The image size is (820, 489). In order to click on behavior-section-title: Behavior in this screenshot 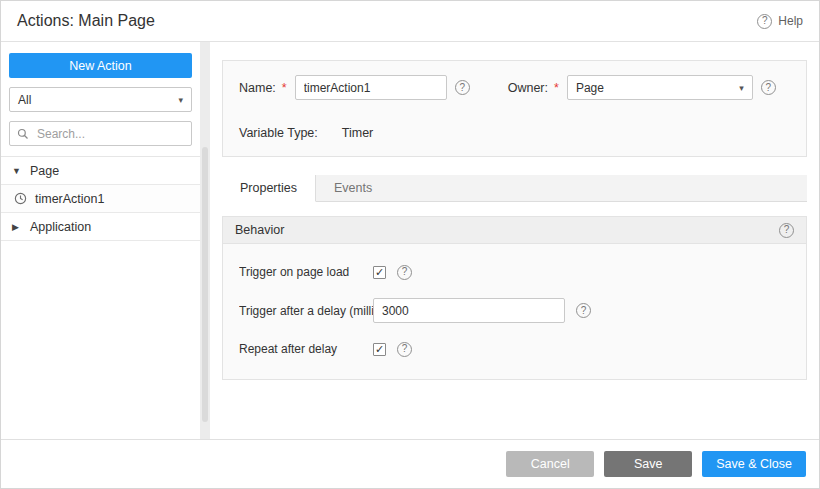, I will do `click(260, 230)`.